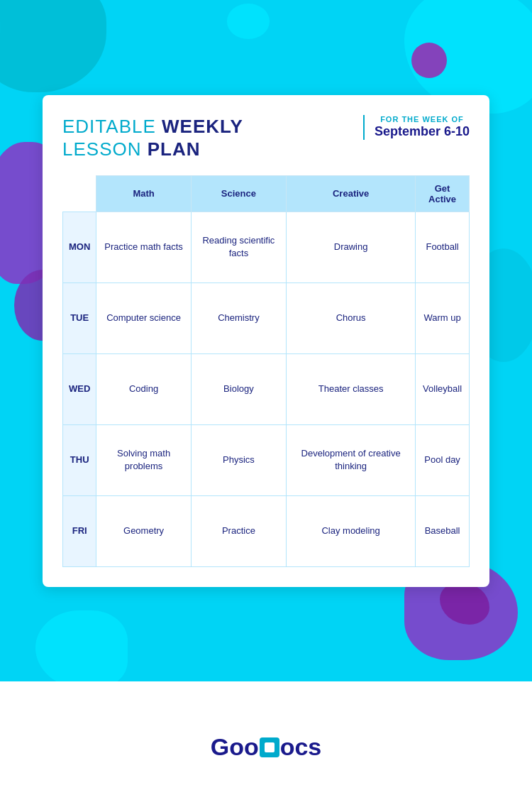 The width and height of the screenshot is (532, 812). Describe the element at coordinates (267, 318) in the screenshot. I see `table-row: TUE Computer science Chemistry Chorus Wa…` at that location.